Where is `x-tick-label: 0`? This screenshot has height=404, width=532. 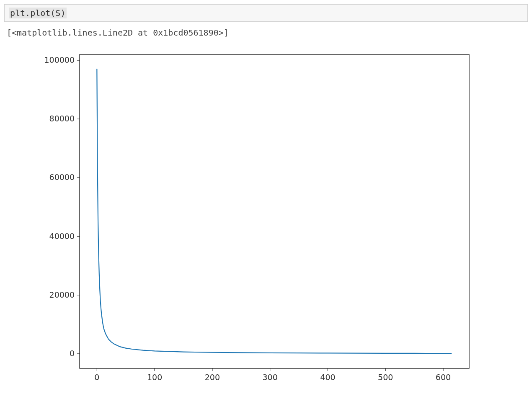 x-tick-label: 0 is located at coordinates (97, 377).